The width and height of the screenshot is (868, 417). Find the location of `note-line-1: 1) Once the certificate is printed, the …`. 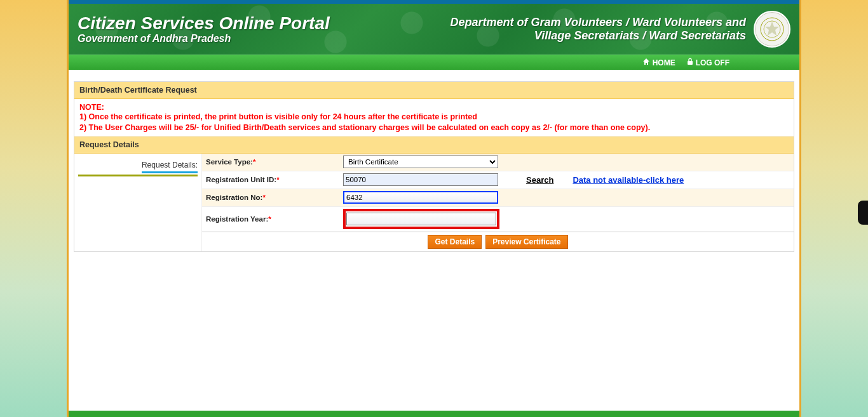

note-line-1: 1) Once the certificate is printed, the … is located at coordinates (434, 117).